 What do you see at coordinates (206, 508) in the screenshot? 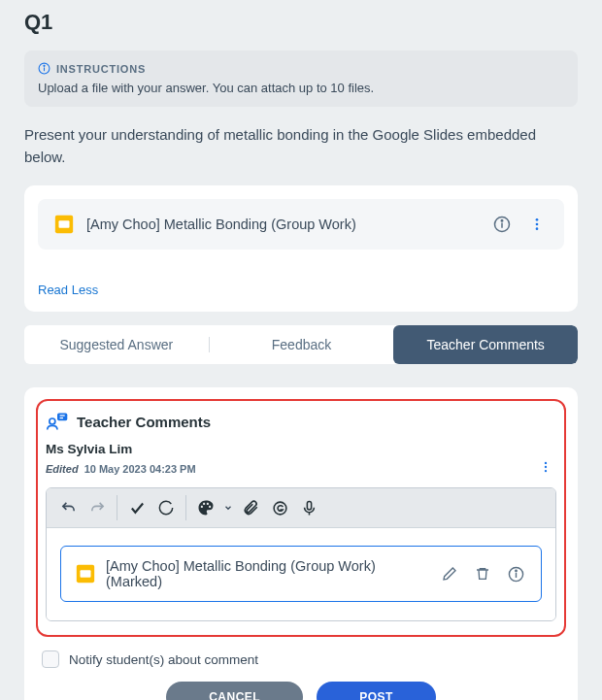
I see `palette-icon` at bounding box center [206, 508].